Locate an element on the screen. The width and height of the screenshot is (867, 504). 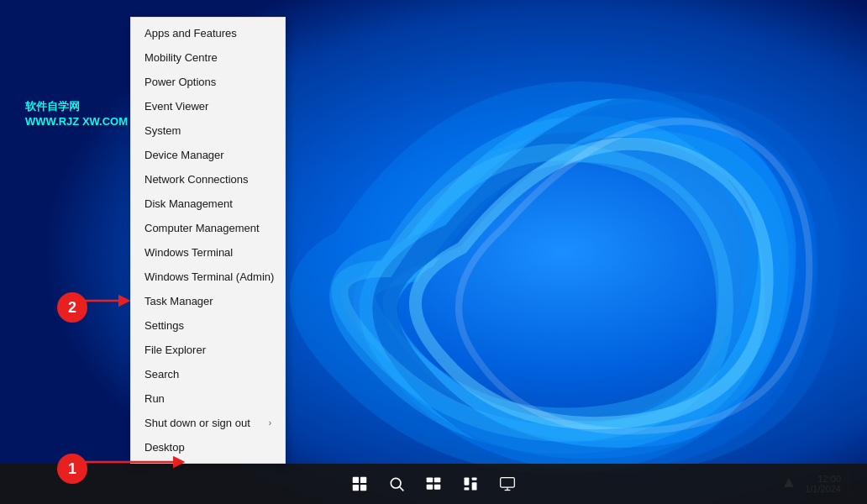
menu-item-computer-management: Computer Management is located at coordinates (208, 228).